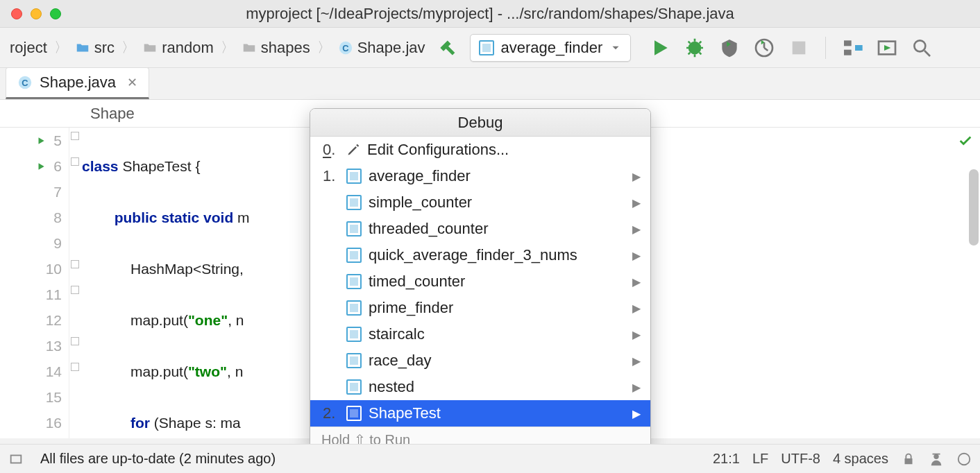  What do you see at coordinates (729, 48) in the screenshot?
I see `coverage-button` at bounding box center [729, 48].